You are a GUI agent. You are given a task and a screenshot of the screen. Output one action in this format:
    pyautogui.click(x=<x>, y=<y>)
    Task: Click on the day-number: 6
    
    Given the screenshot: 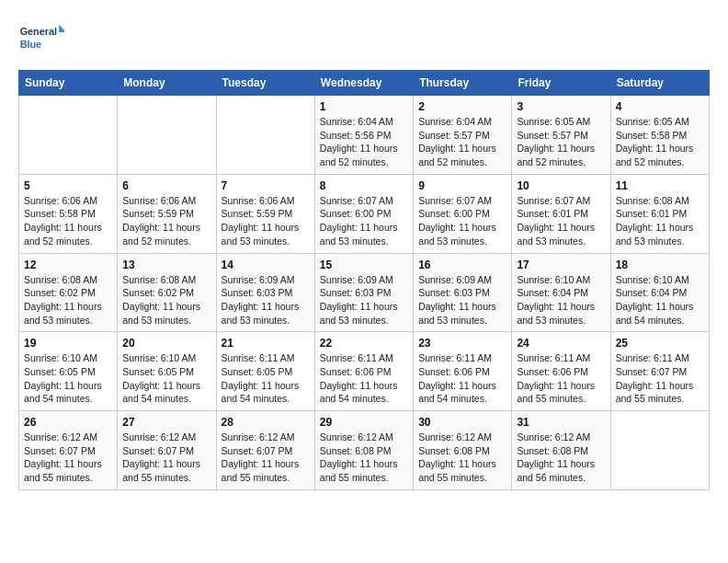 What is the action you would take?
    pyautogui.click(x=166, y=186)
    